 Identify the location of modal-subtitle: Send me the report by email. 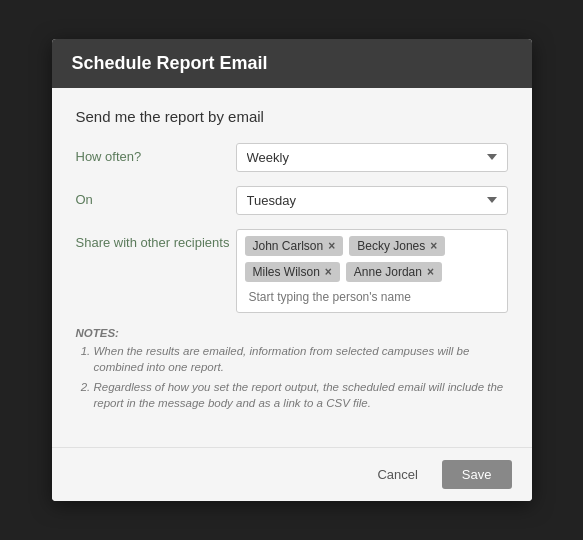
(292, 116).